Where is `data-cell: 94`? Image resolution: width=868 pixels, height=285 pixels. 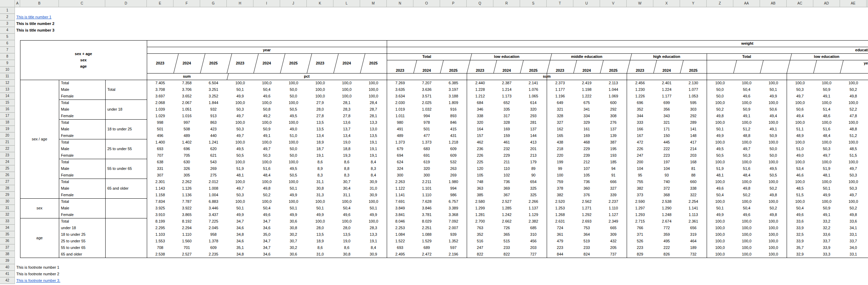 data-cell: 94 is located at coordinates (614, 169).